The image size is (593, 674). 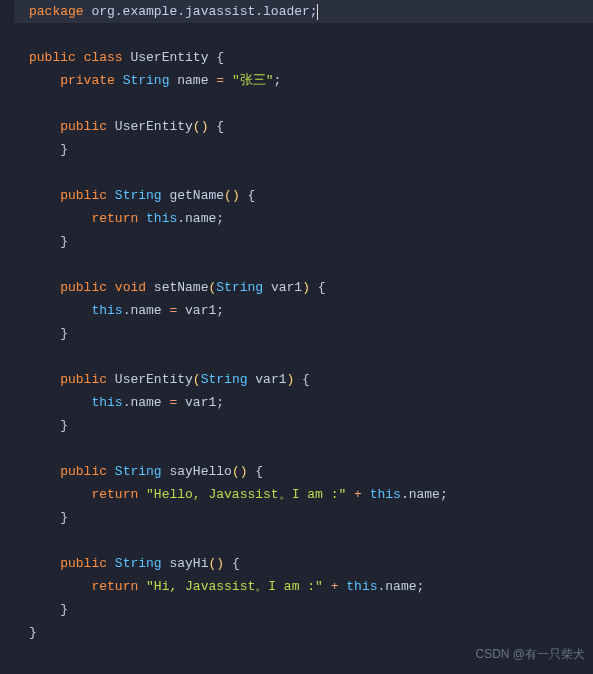 What do you see at coordinates (304, 564) in the screenshot?
I see `code-line: public String sayHi() {` at bounding box center [304, 564].